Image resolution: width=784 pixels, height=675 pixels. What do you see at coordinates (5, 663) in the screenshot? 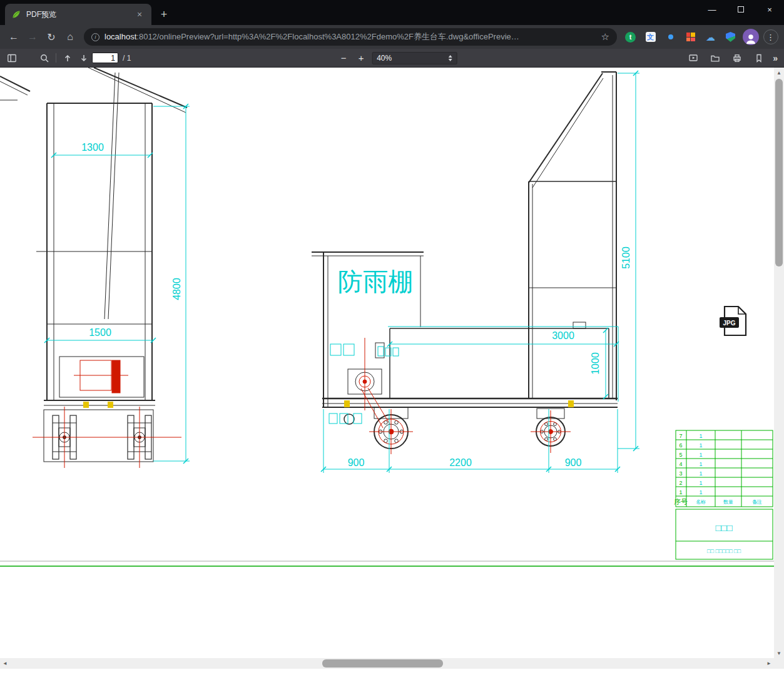
I see `scroll-left-icon: ◄` at bounding box center [5, 663].